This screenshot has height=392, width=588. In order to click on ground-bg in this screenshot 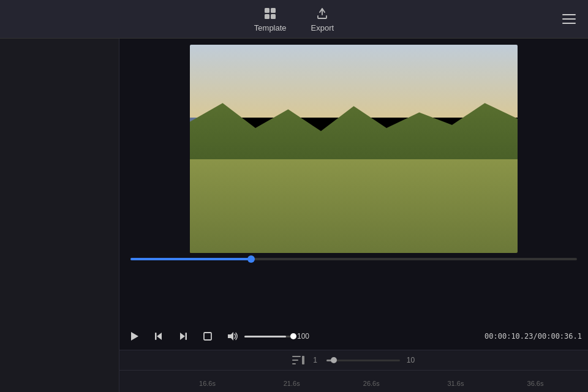, I will do `click(354, 206)`.